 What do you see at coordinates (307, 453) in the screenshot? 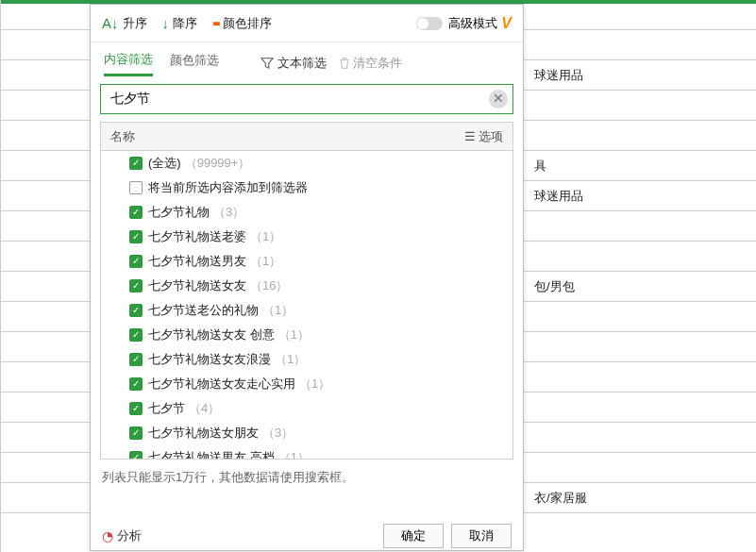
I see `list-item: 七夕节礼物送男友 高档（1）` at bounding box center [307, 453].